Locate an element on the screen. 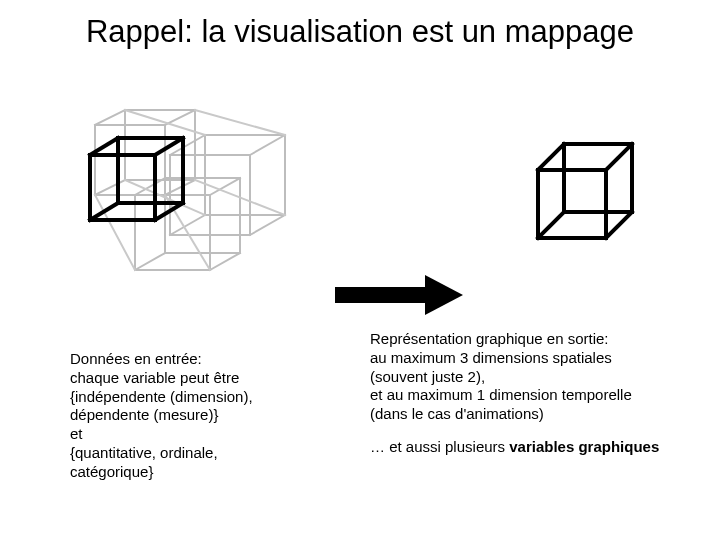 The width and height of the screenshot is (720, 540). text-line: {quantitative, ordinale, is located at coordinates (200, 454).